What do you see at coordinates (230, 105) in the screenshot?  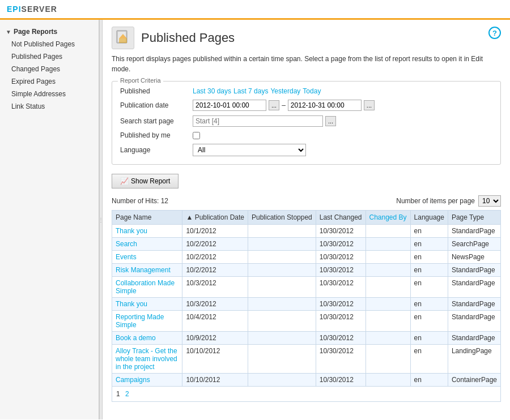 I see `date-from-input` at bounding box center [230, 105].